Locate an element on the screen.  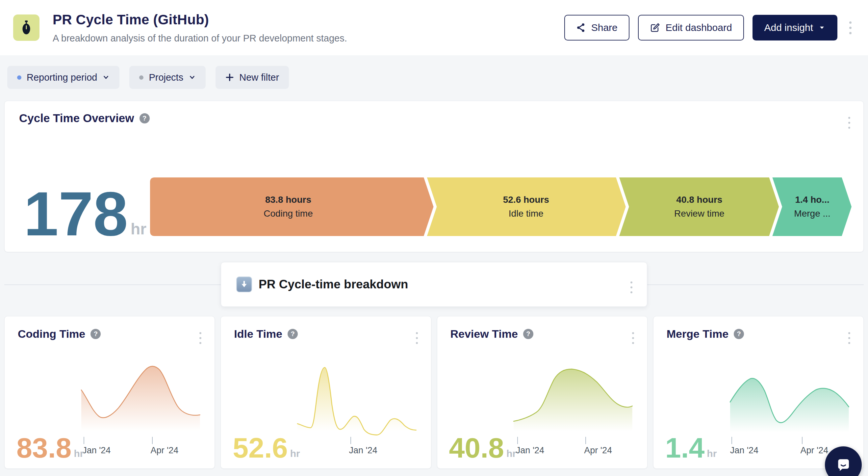
funnel-label-review: 40.8 hours Review time is located at coordinates (699, 207).